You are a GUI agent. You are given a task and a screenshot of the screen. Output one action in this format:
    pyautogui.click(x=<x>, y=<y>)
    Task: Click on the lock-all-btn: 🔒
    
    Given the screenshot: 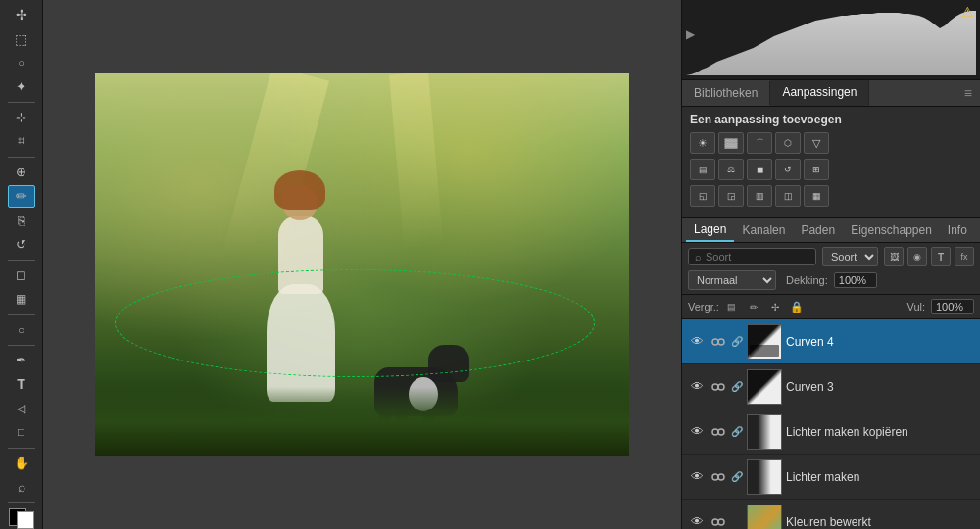 What is the action you would take?
    pyautogui.click(x=797, y=307)
    